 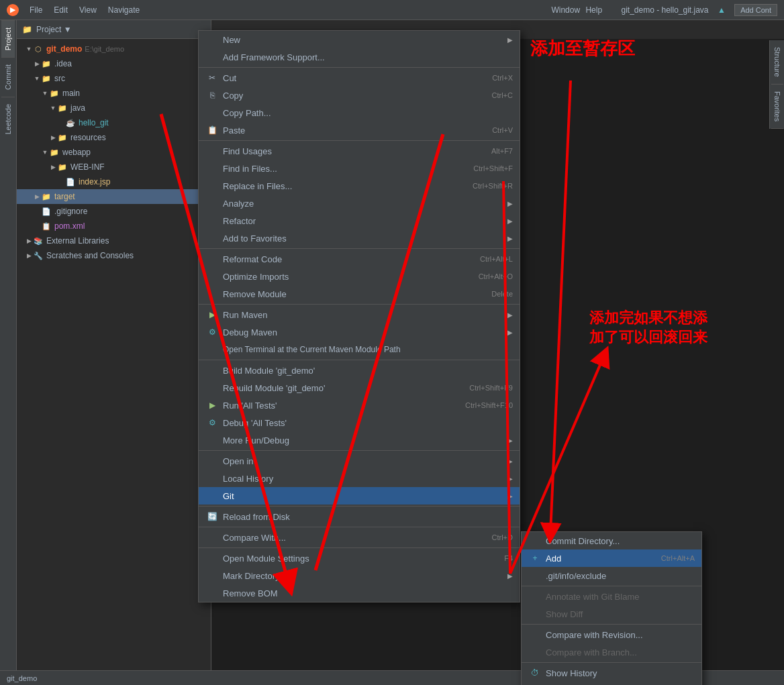 I want to click on menu-item-reload: 🔄 Reload from Disk, so click(x=359, y=517).